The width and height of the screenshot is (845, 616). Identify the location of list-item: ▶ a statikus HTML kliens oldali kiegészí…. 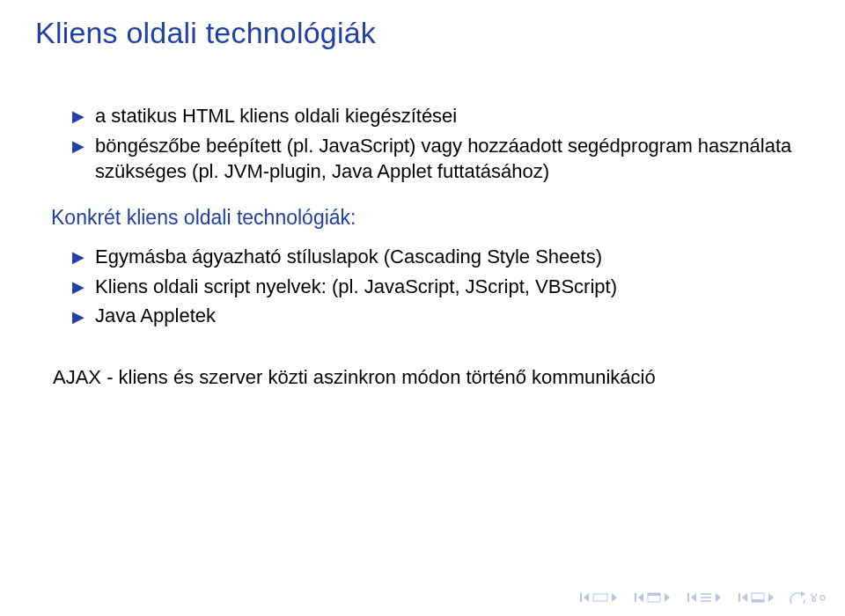
(441, 116).